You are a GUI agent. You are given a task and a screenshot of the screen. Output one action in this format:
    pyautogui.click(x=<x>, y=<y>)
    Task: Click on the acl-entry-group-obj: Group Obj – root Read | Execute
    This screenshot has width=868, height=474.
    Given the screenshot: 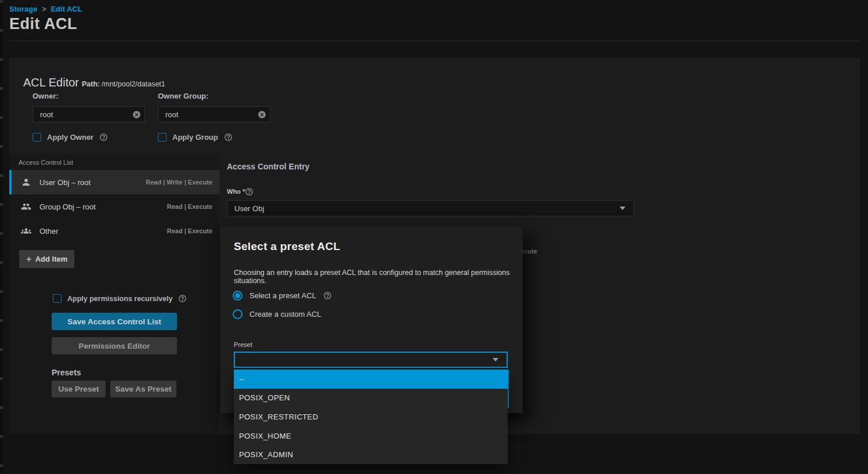 What is the action you would take?
    pyautogui.click(x=114, y=207)
    